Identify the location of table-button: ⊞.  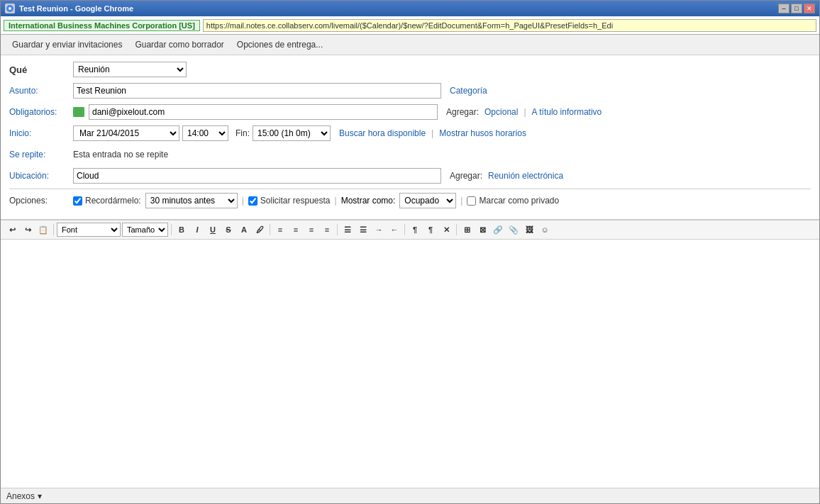
(467, 230).